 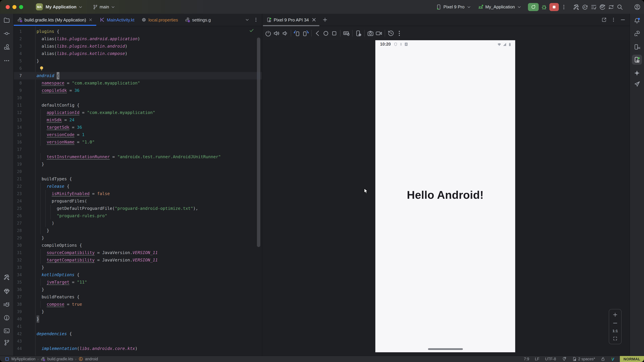 What do you see at coordinates (291, 20) in the screenshot?
I see `device-tab: Pixel 9 Pro API 34` at bounding box center [291, 20].